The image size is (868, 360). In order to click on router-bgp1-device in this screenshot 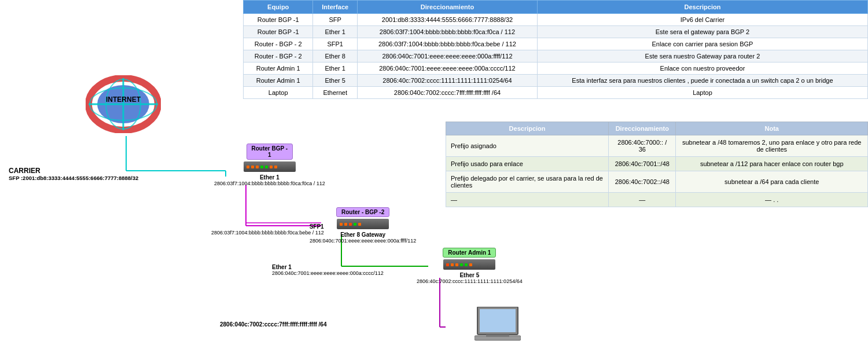, I will do `click(270, 167)`.